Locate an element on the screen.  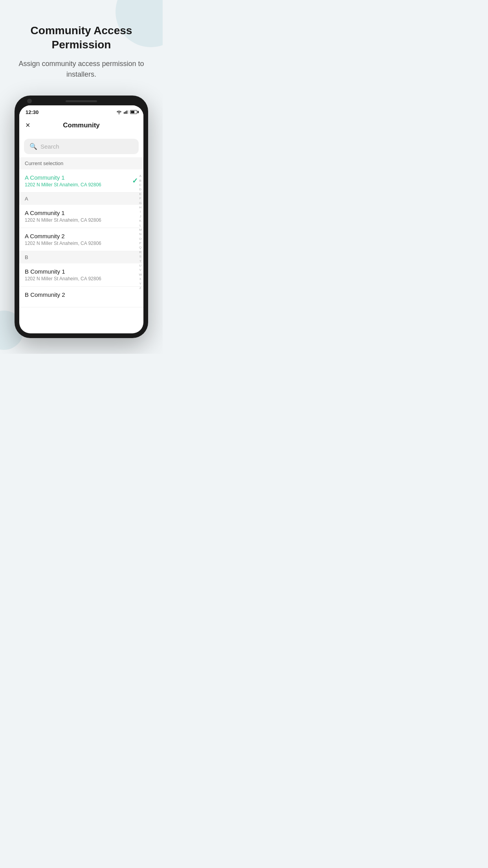
alpha-f: F is located at coordinates (140, 199).